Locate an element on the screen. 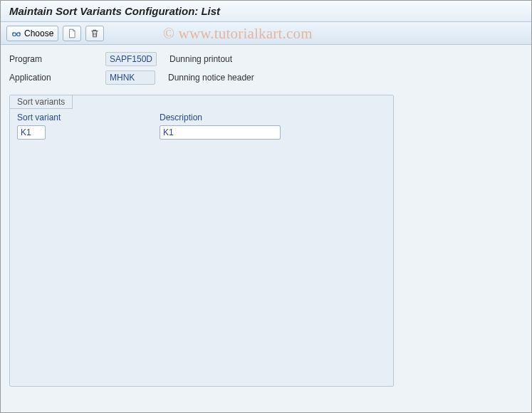 This screenshot has width=532, height=413. trash-icon is located at coordinates (95, 33).